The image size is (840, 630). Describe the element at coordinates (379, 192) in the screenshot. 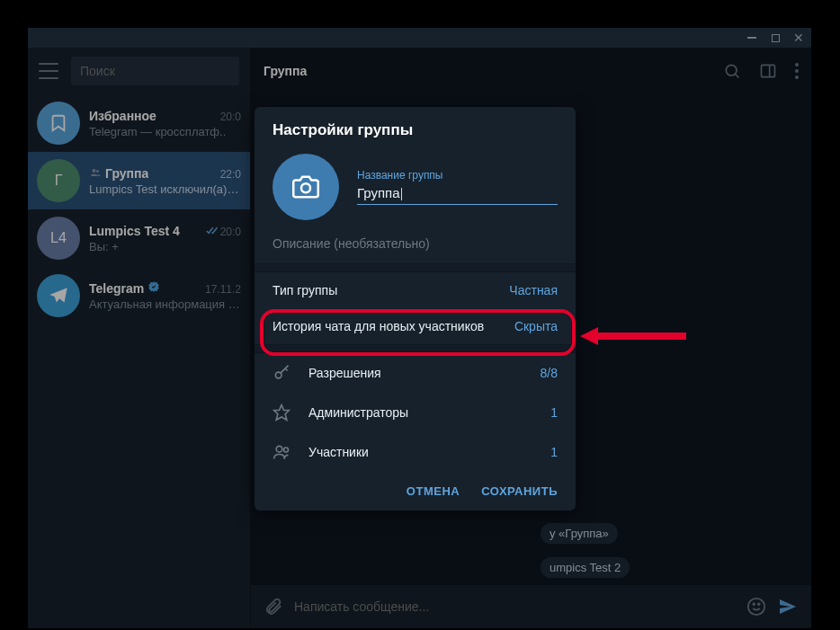

I see `group-name-value: Группа` at that location.